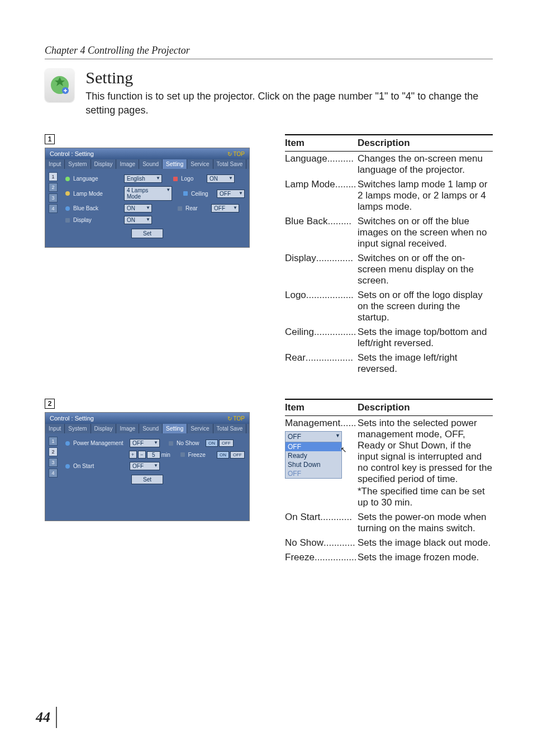  What do you see at coordinates (55, 164) in the screenshot?
I see `tab-input: Input` at bounding box center [55, 164].